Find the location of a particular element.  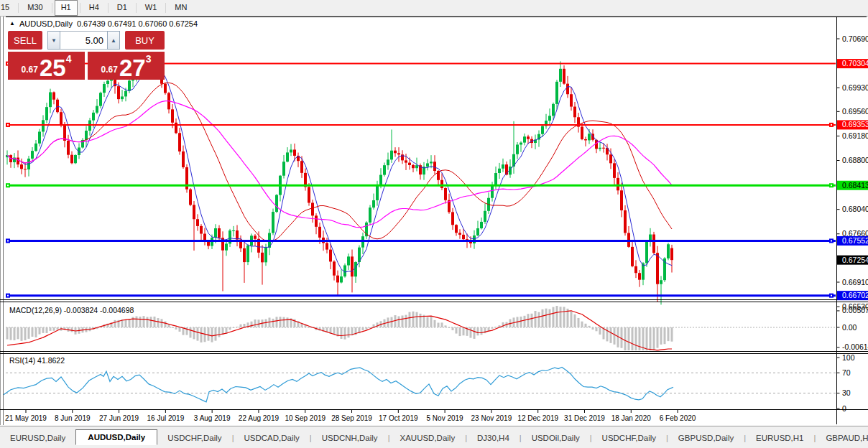

sell-price-prefix: 0.67 is located at coordinates (30, 70).